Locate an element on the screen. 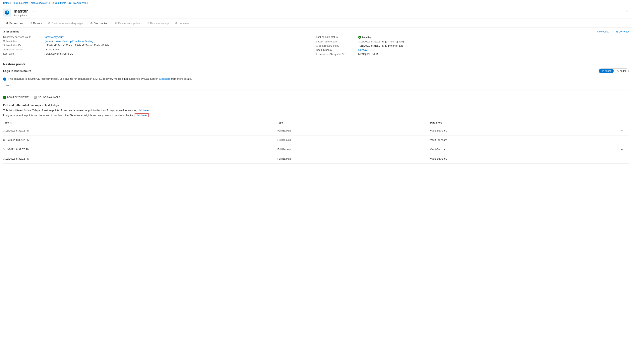  legend-no-logs-item: NO LOGS AVAILABLE is located at coordinates (47, 97).